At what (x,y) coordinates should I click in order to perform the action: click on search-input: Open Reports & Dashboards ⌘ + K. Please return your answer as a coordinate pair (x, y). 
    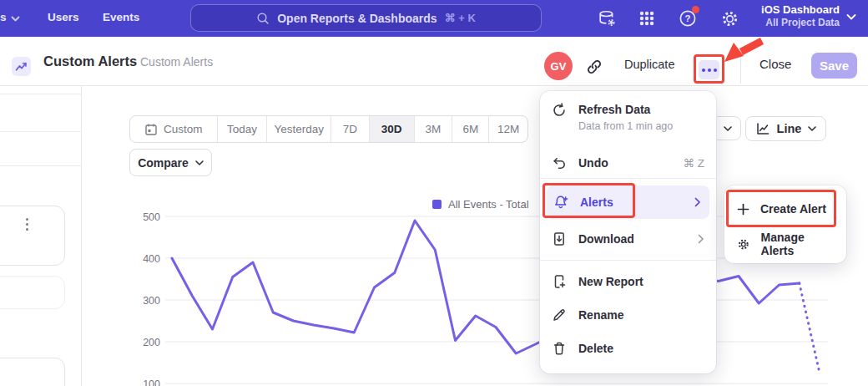
    Looking at the image, I should click on (366, 18).